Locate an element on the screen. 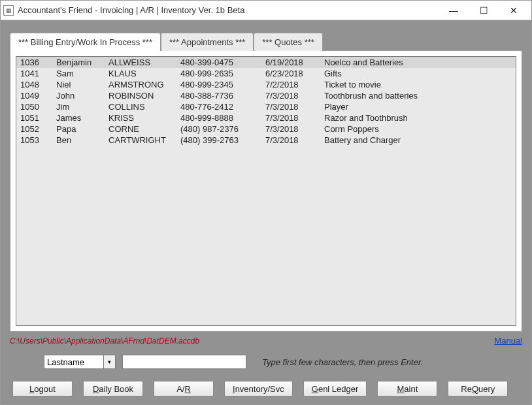 The height and width of the screenshot is (405, 532). table-row: 1052PapaCORNE(480) 987-23767/3/2018Corm … is located at coordinates (266, 129).